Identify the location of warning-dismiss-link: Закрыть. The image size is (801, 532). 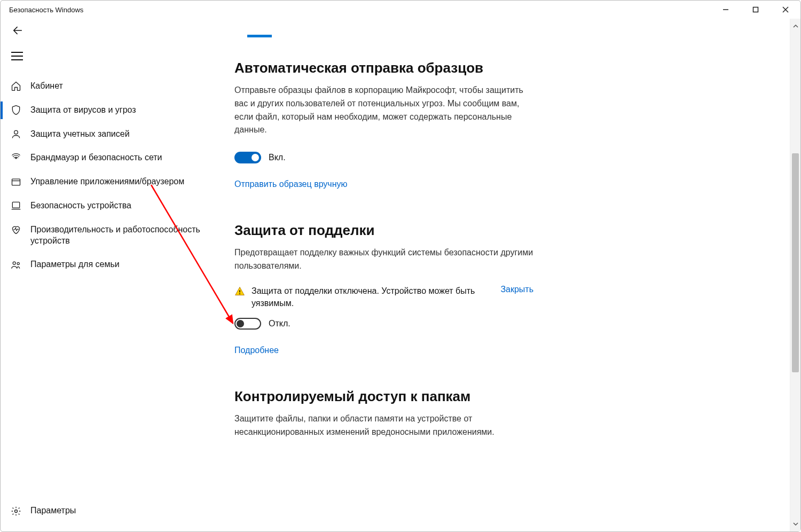
(517, 290).